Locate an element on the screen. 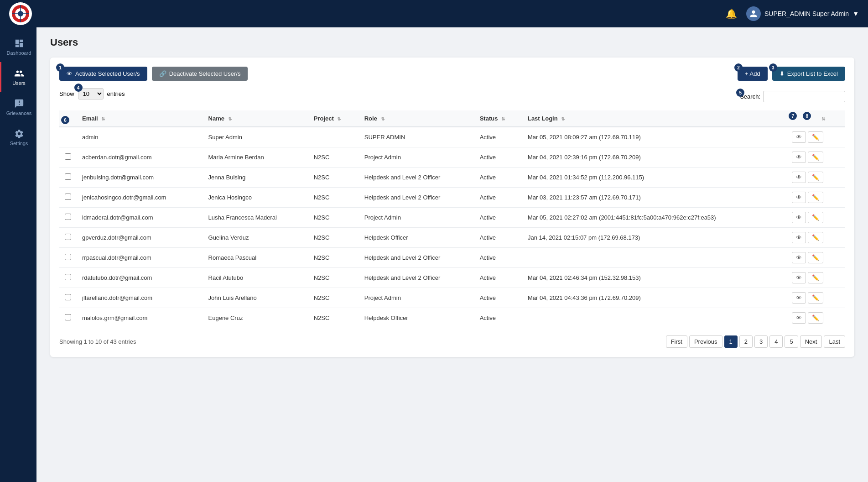  cell-name: Maria Armine Berdan is located at coordinates (255, 157).